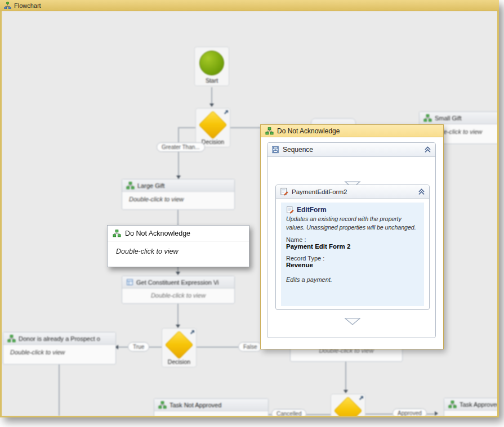 The width and height of the screenshot is (504, 427). Describe the element at coordinates (213, 128) in the screenshot. I see `node-decision-top: Decision` at that location.